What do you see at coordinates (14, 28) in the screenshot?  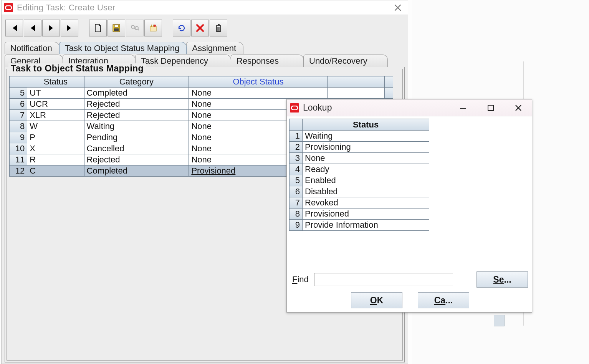 I see `first-record-button` at bounding box center [14, 28].